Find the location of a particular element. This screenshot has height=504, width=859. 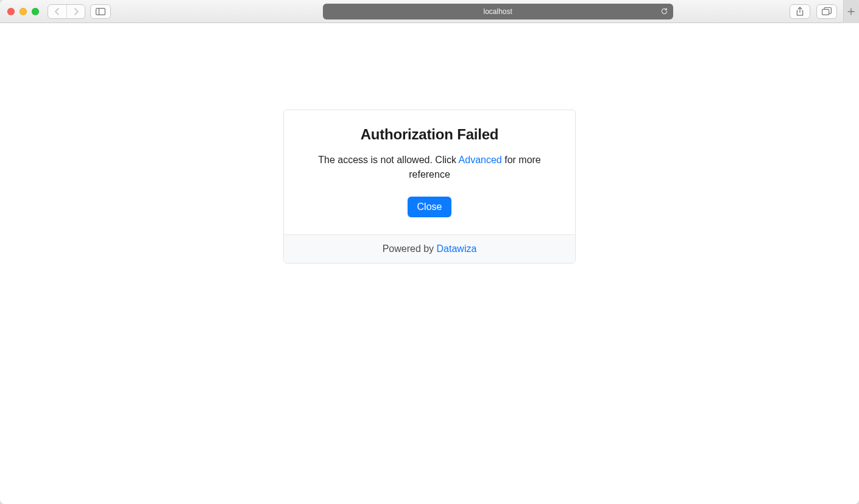

chevron-right-icon is located at coordinates (76, 12).